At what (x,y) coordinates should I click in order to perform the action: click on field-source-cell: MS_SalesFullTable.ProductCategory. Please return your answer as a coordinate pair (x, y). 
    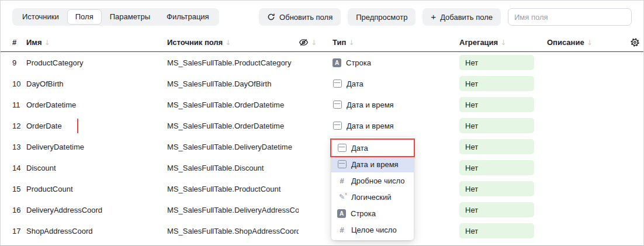
    Looking at the image, I should click on (233, 63).